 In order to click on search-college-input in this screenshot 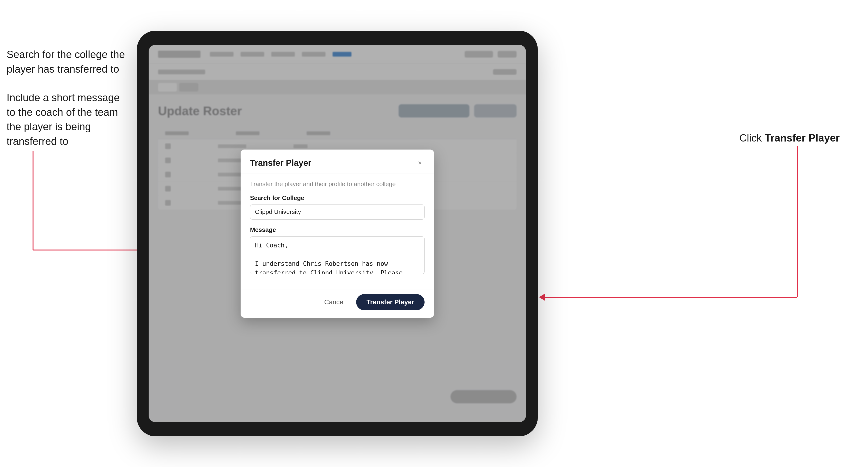, I will do `click(337, 212)`.